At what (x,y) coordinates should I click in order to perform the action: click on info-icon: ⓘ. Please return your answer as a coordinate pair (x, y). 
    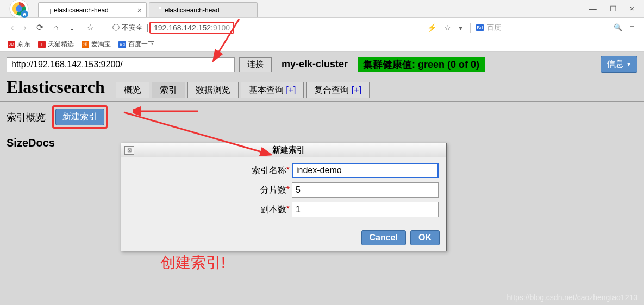
    Looking at the image, I should click on (116, 28).